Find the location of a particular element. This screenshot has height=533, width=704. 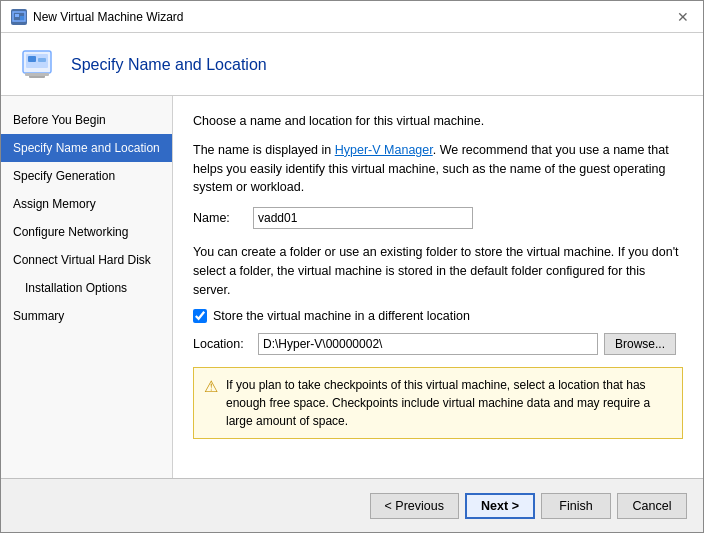

location-row: Location: Browse... is located at coordinates (438, 344).